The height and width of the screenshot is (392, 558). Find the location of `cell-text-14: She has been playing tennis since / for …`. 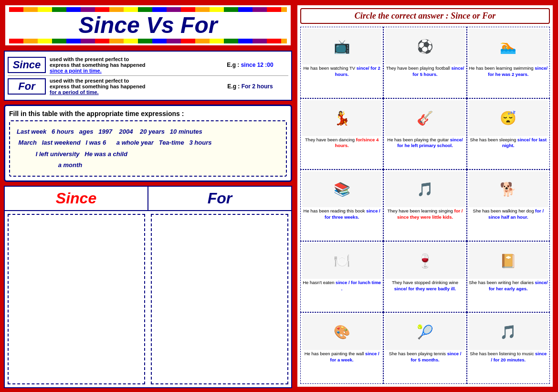

cell-text-14: She has been playing tennis since / for … is located at coordinates (425, 357).